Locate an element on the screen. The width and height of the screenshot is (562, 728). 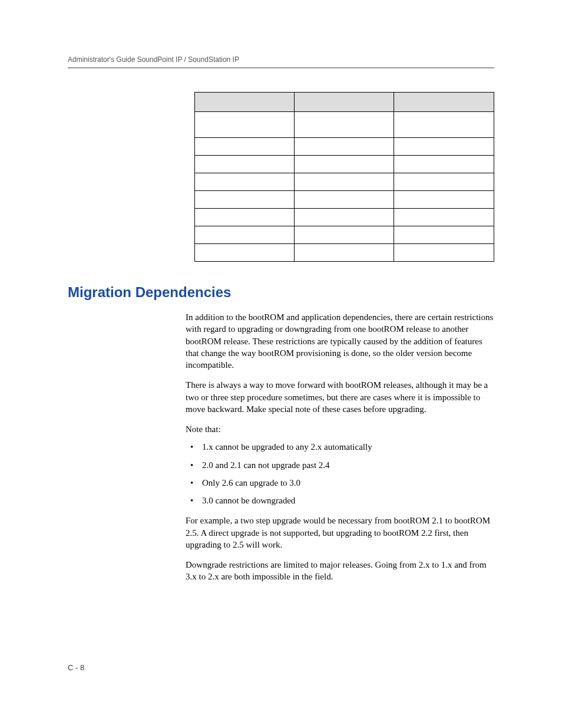
note-that-label: Note that: is located at coordinates (340, 429).